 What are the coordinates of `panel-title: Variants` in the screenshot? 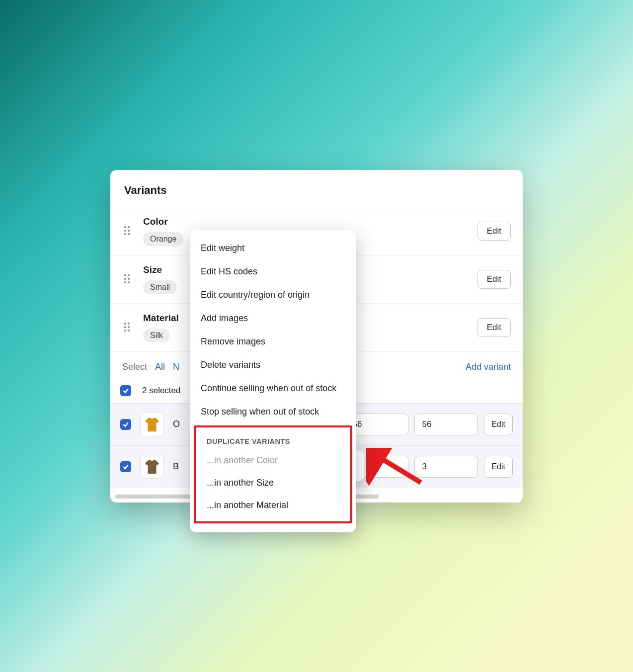 It's located at (316, 188).